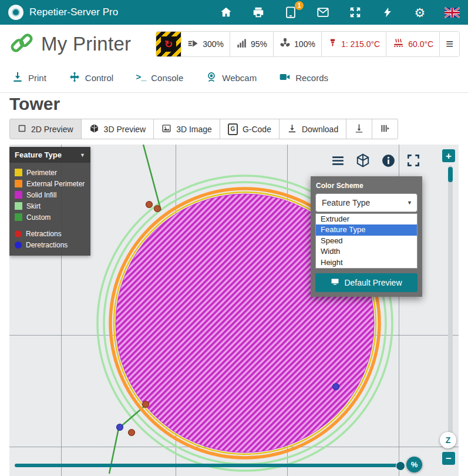 This screenshot has height=476, width=468. Describe the element at coordinates (359, 129) in the screenshot. I see `layer-tool-button` at that location.